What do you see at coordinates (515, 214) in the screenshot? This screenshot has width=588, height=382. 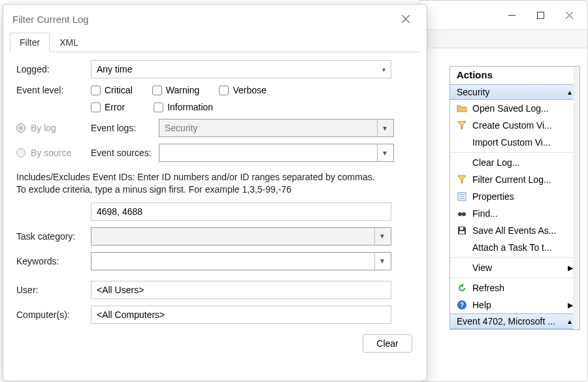 I see `action-find: Find...` at bounding box center [515, 214].